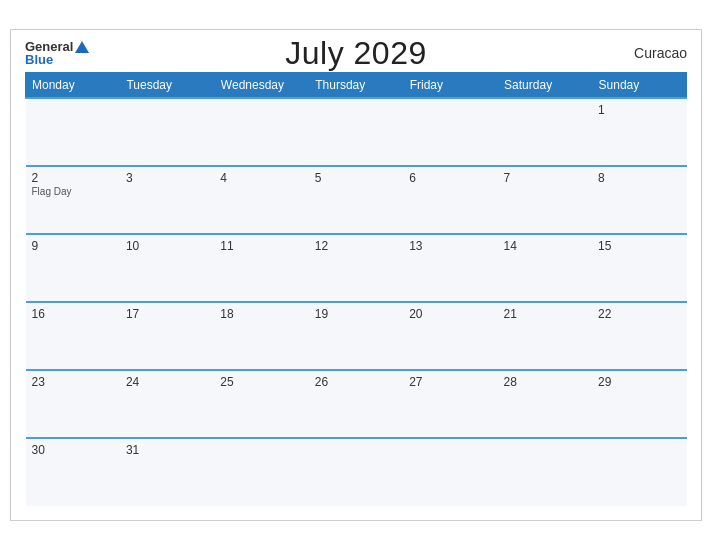  I want to click on day-number: 19, so click(356, 314).